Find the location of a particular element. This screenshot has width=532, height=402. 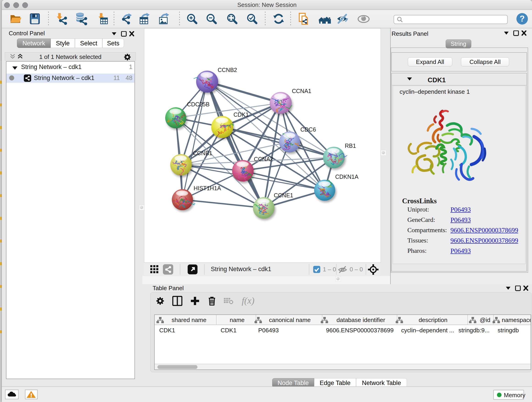

svg-text: CCNB1 is located at coordinates (203, 153).